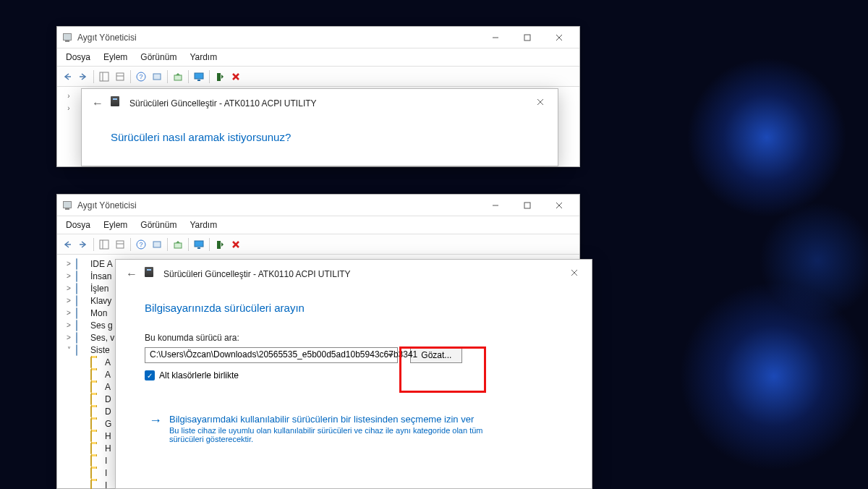  Describe the element at coordinates (69, 350) in the screenshot. I see `expand-icon: ˅` at that location.